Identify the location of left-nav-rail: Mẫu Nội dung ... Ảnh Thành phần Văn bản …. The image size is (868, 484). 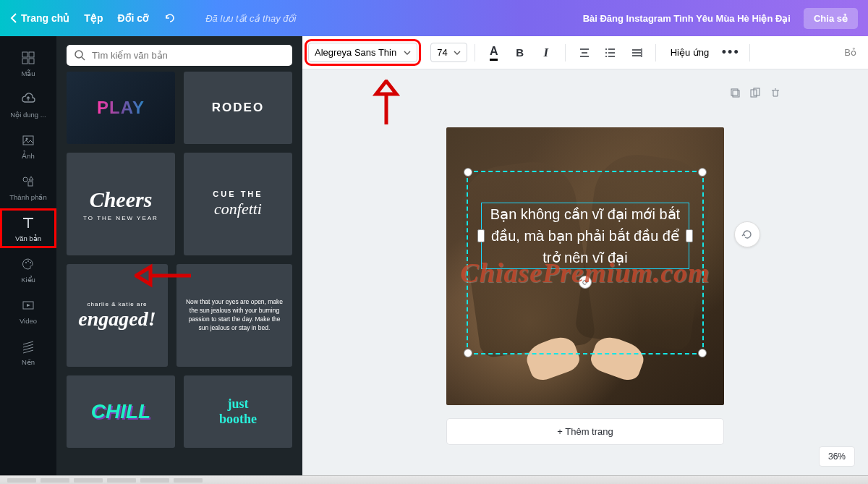
(28, 256).